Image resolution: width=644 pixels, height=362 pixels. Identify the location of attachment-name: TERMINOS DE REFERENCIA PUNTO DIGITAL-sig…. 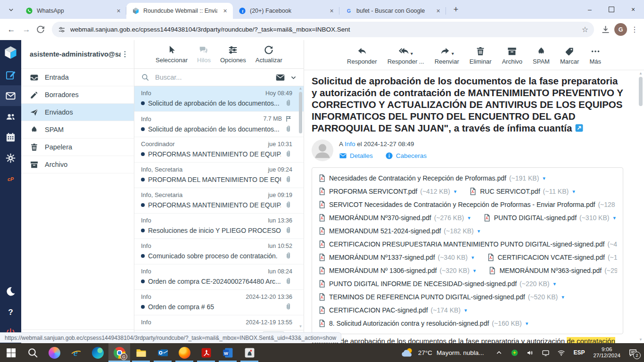
(427, 297).